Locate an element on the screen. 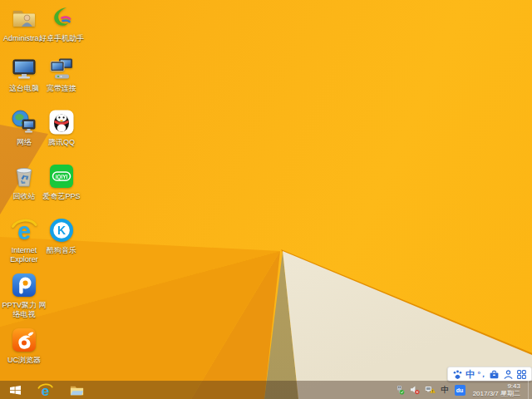  desktop-icon-broadband: 宽带连接 is located at coordinates (62, 74).